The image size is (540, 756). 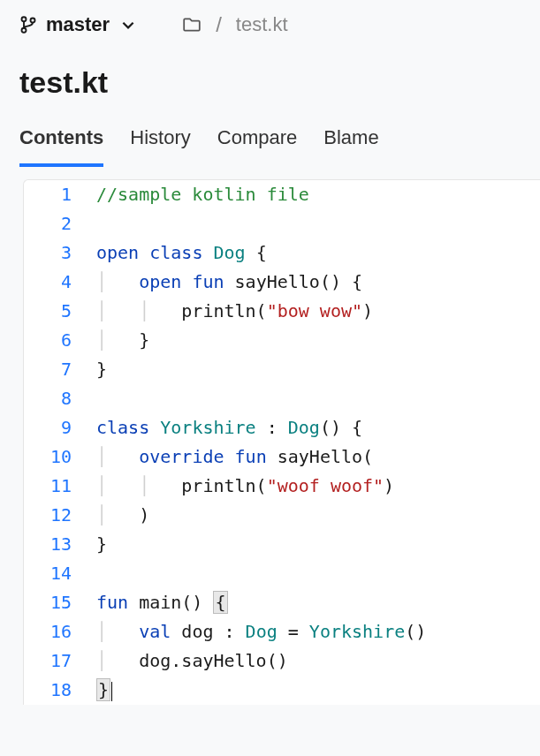 I want to click on code-line: 11│ │ println("woof woof"), so click(x=282, y=486).